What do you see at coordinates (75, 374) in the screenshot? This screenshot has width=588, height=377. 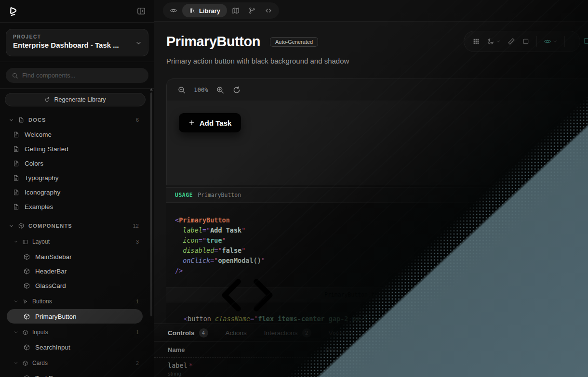 I see `component-item-taskrow: TaskRow` at bounding box center [75, 374].